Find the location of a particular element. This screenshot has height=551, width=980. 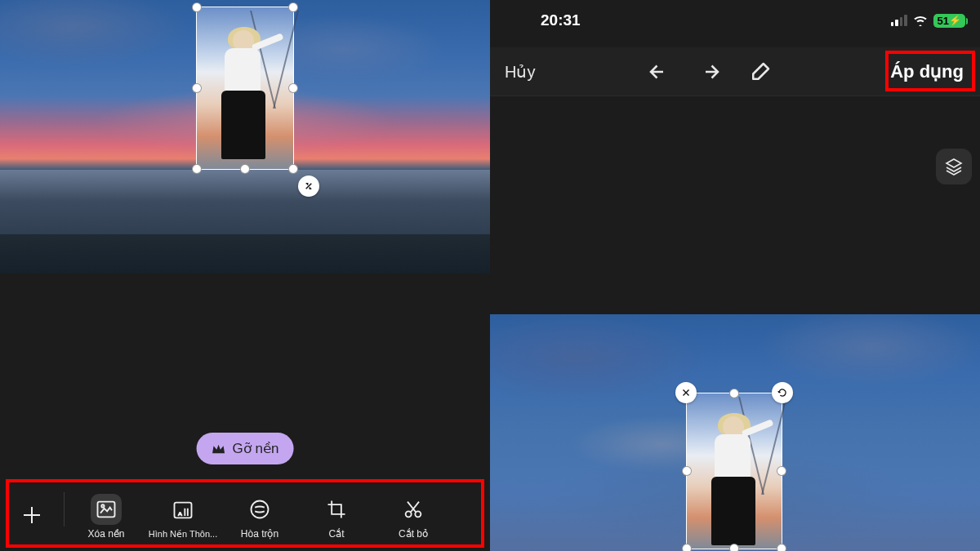

cellular-icon is located at coordinates (899, 20).